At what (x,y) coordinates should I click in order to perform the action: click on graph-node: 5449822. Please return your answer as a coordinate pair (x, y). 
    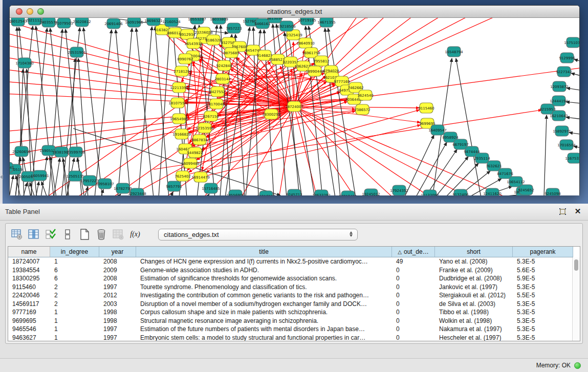
    Looking at the image, I should click on (194, 152).